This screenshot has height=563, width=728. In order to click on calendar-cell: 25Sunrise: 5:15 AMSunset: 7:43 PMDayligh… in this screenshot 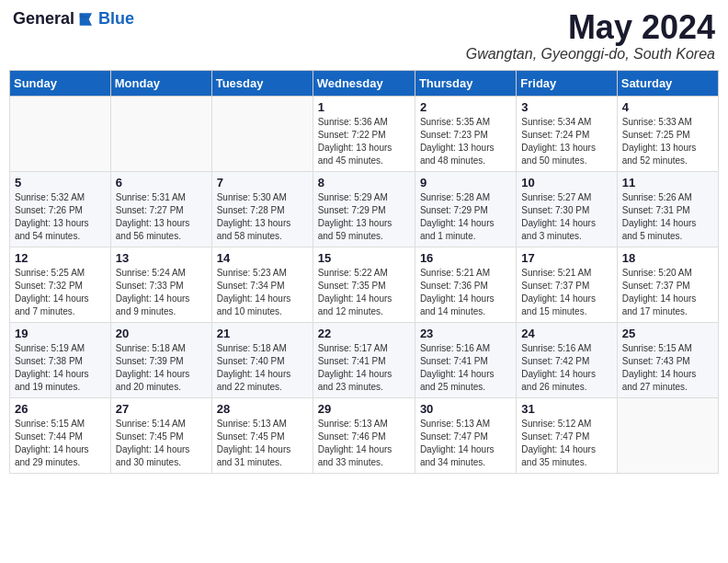, I will do `click(667, 360)`.